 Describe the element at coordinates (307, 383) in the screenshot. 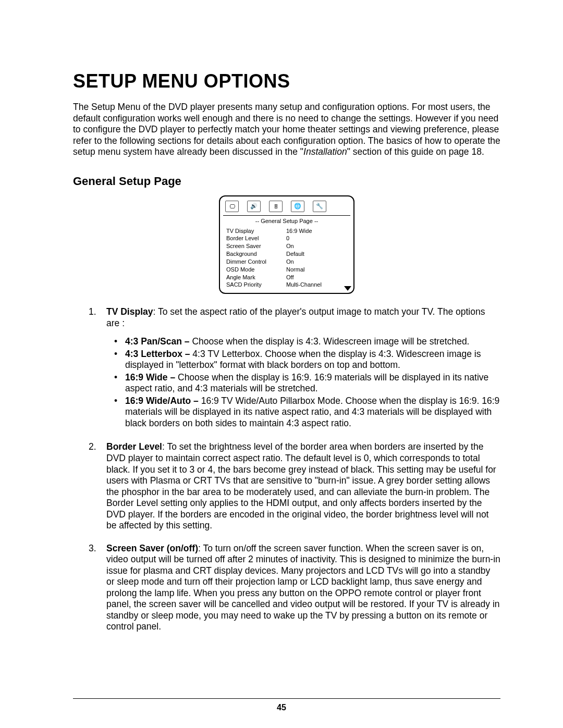

I see `sub-rest: Choose when the display is 16:9. 16:9 ma…` at that location.